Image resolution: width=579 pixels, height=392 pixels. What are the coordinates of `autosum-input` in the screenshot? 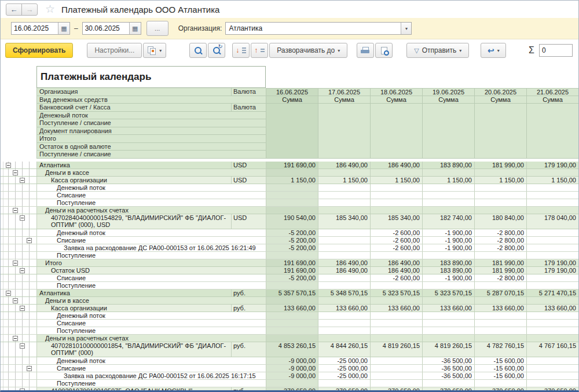 It's located at (556, 50).